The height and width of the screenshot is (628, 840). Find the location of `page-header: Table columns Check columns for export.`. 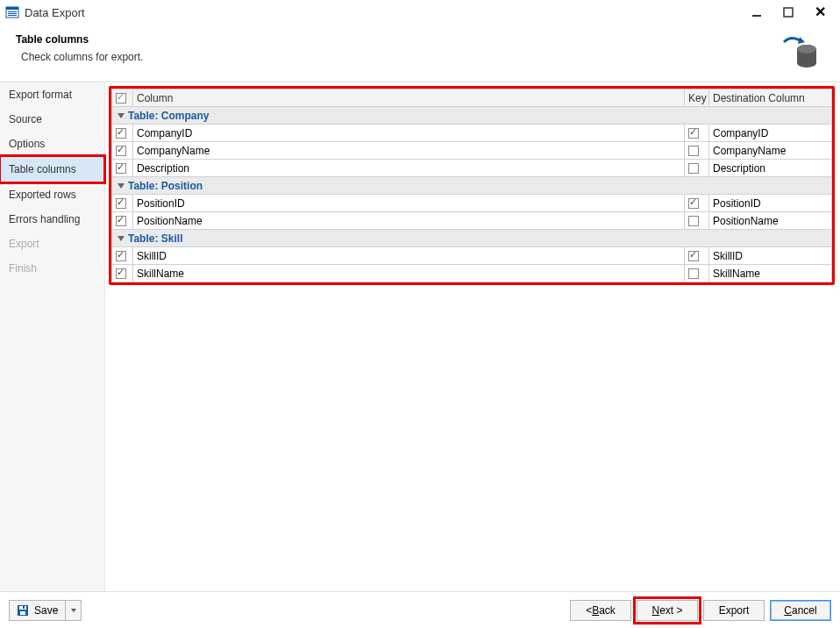

page-header: Table columns Check columns for export. is located at coordinates (420, 53).